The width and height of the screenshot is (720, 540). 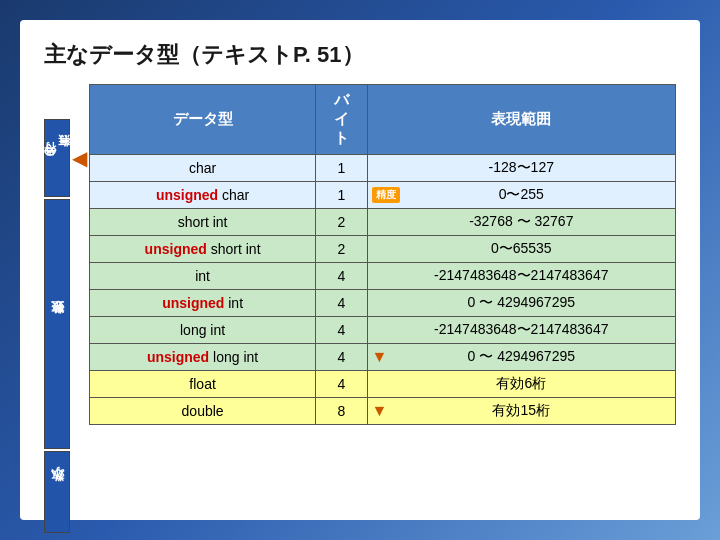 I want to click on type-float: float, so click(x=203, y=384).